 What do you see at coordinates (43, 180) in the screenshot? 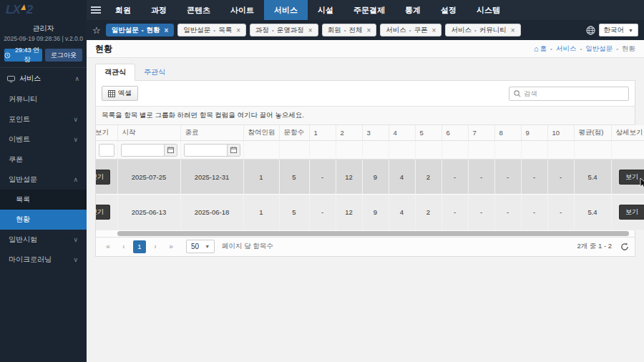
I see `sidebar-item-5: 일반설문∧` at bounding box center [43, 180].